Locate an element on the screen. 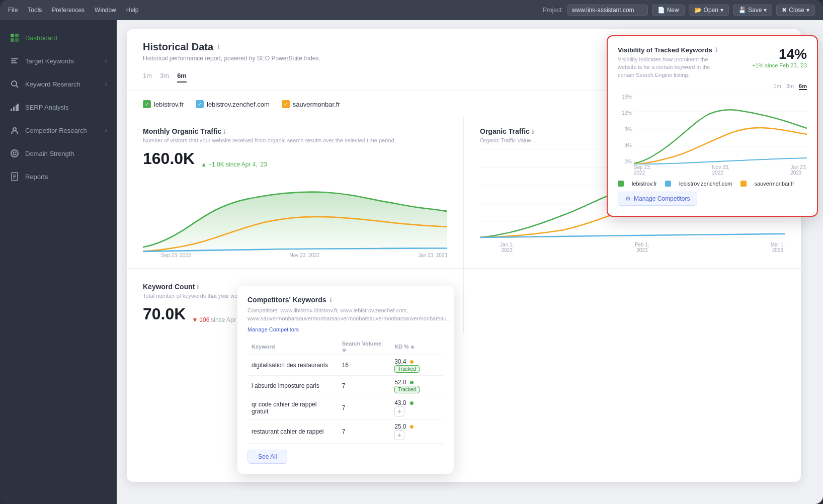  project-label: Project: is located at coordinates (553, 10).